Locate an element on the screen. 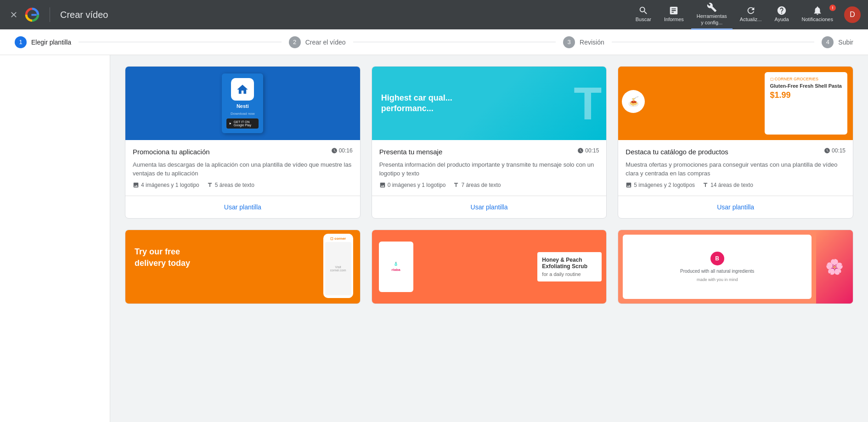 The width and height of the screenshot is (868, 422). delivery-phone: ◻ corner Visitcorner.com is located at coordinates (338, 266).